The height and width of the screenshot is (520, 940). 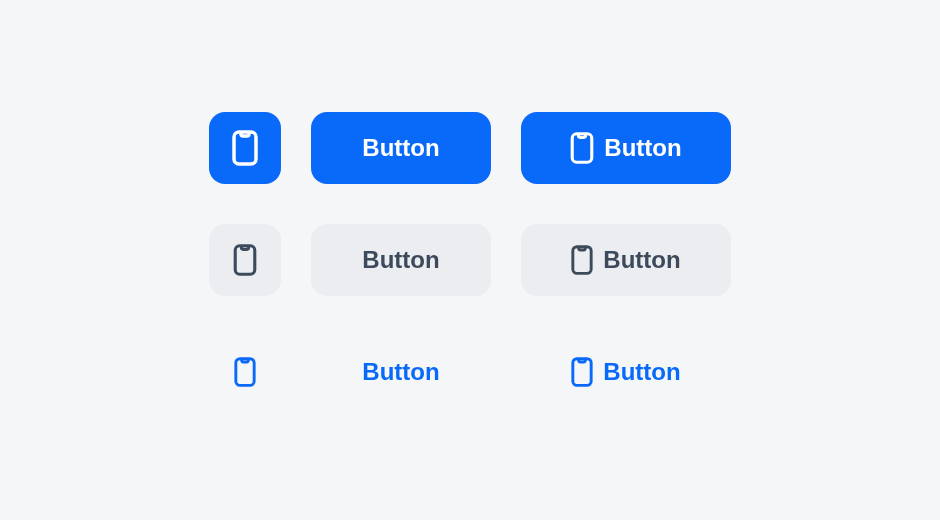 I want to click on secondary-icon-button, so click(x=245, y=260).